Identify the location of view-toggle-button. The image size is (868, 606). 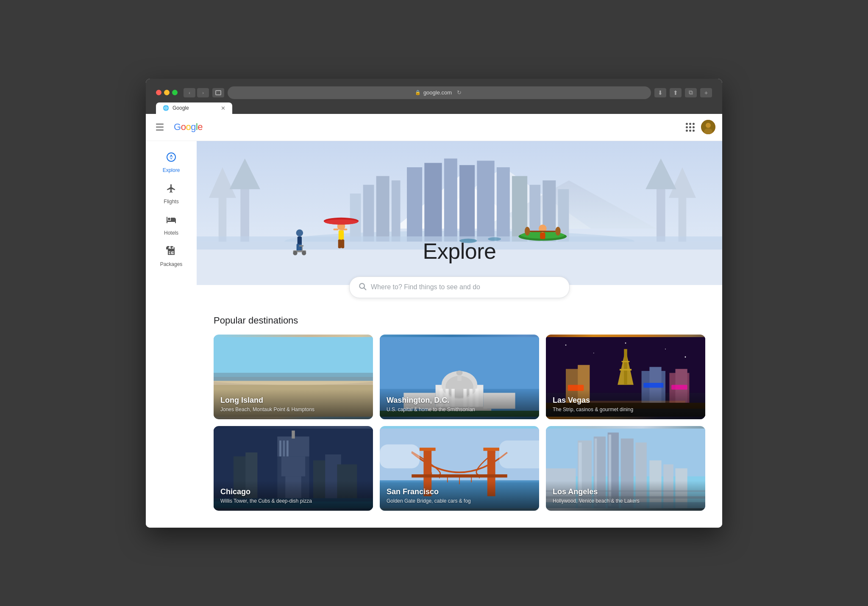
(218, 93).